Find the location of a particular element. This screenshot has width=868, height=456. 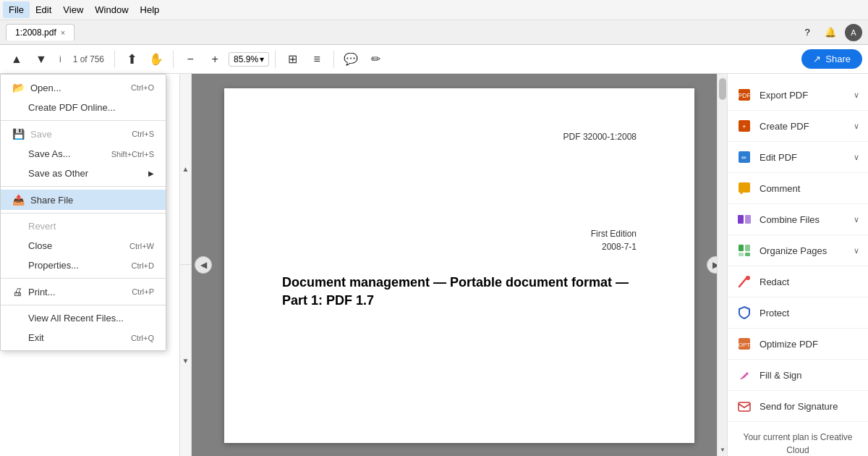

export-pdf-arrow: ∨ is located at coordinates (856, 96).